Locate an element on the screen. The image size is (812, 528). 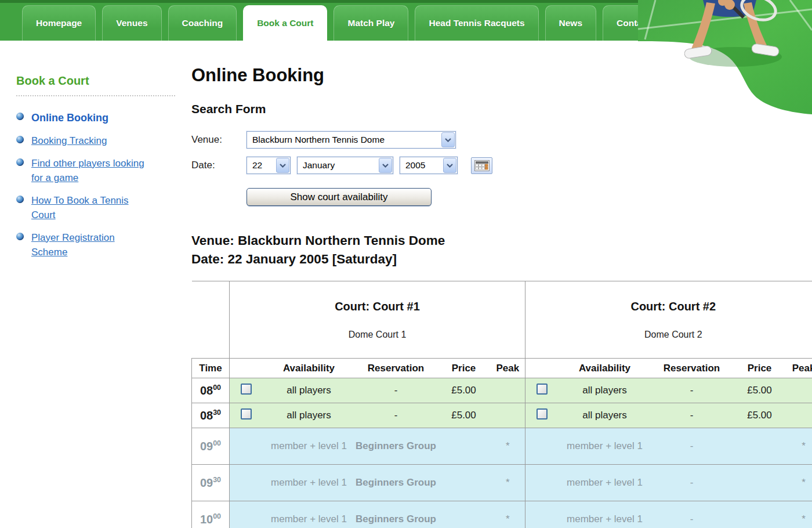
nav-tab-venues: Venues is located at coordinates (132, 23).